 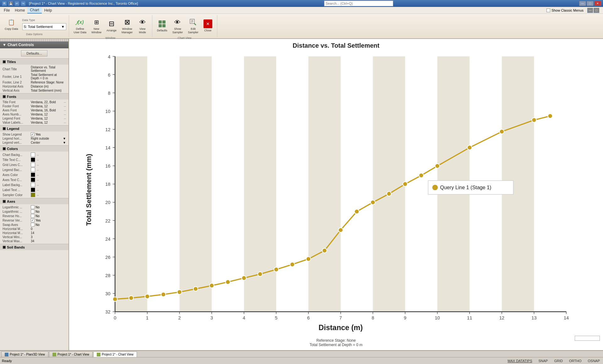 I want to click on status-osnap: OSNAP, so click(x=594, y=361).